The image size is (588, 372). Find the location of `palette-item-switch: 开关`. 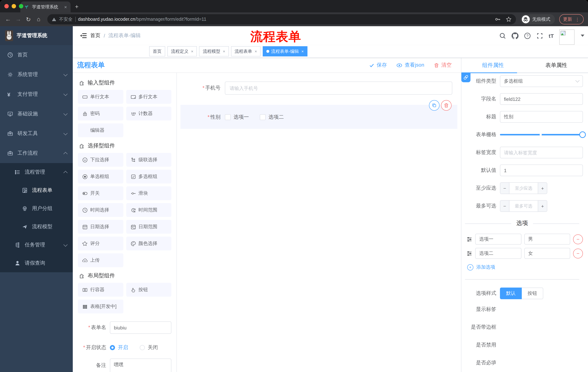

palette-item-switch: 开关 is located at coordinates (101, 193).